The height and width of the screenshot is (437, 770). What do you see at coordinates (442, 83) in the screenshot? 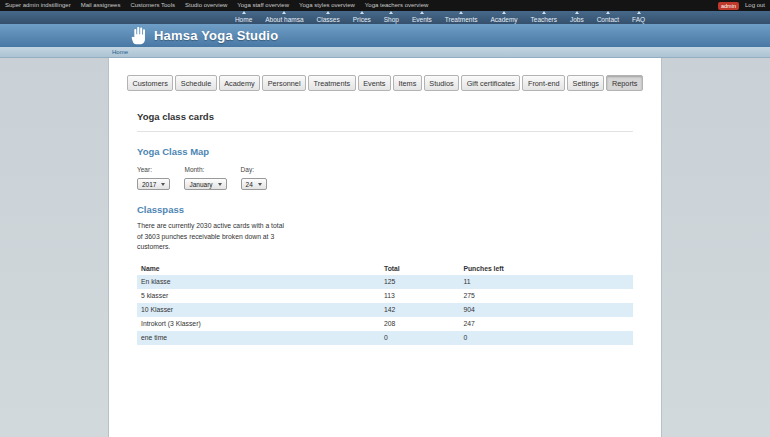
I see `tab-studios: Studios` at bounding box center [442, 83].